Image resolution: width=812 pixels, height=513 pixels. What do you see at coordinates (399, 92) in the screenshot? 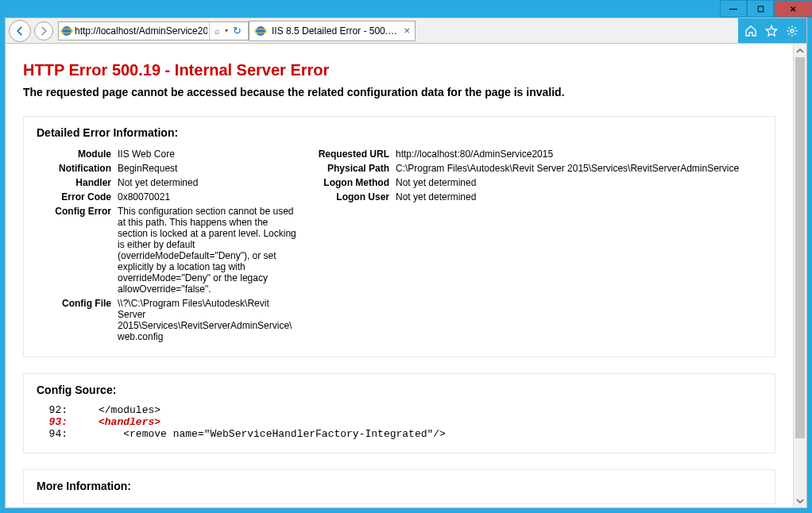
I see `page-subtitle: The requested page cannot be accessed be…` at bounding box center [399, 92].